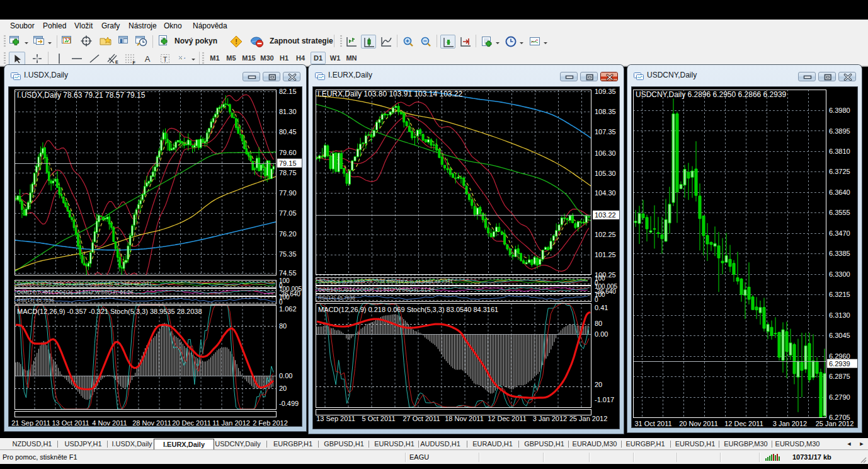  I want to click on svg-text: 81.30, so click(288, 112).